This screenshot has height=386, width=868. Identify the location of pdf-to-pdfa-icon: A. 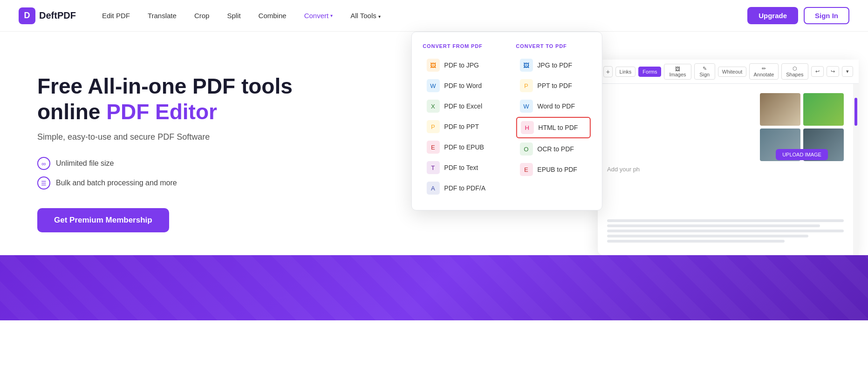
(433, 188).